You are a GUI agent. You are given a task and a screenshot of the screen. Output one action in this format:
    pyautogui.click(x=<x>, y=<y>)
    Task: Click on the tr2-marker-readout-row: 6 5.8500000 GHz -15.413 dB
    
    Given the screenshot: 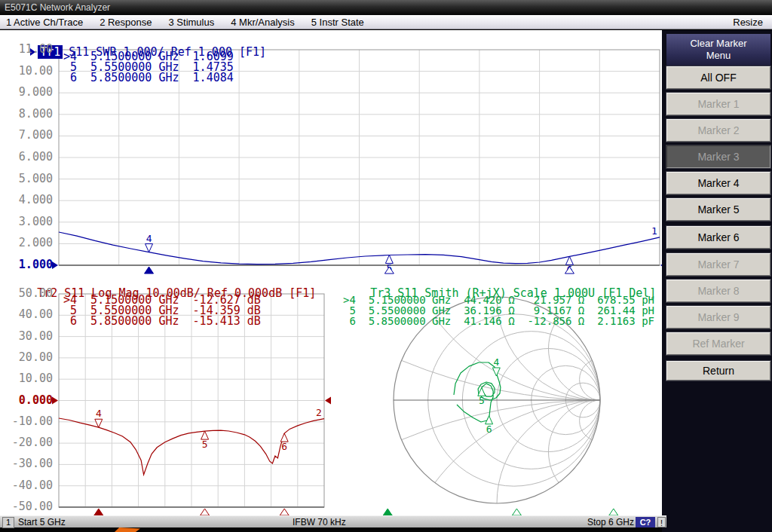 What is the action you would take?
    pyautogui.click(x=162, y=321)
    